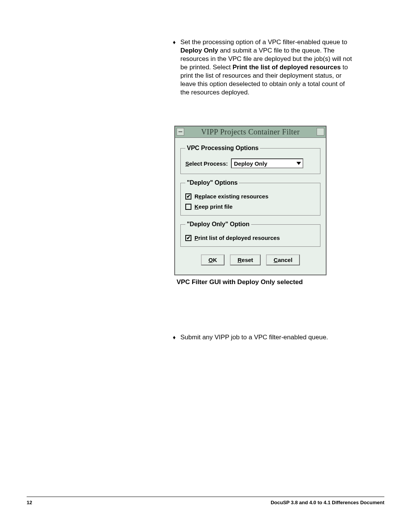  I want to click on footer-rule, so click(206, 497).